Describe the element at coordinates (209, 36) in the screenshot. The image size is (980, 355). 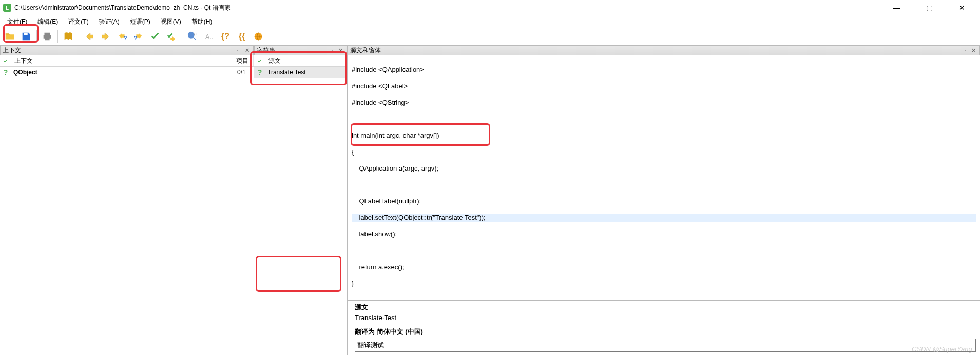
I see `lowercase-button: A..` at that location.